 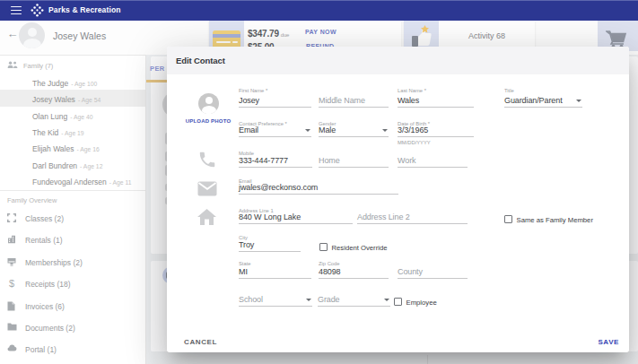 I want to click on invoices-icon, so click(x=11, y=307).